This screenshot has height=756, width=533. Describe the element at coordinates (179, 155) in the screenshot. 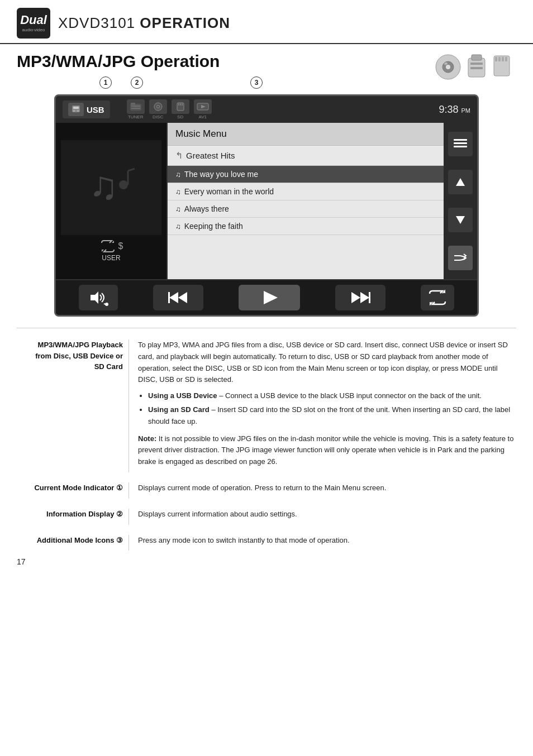

I see `folder-icon: ↰` at that location.